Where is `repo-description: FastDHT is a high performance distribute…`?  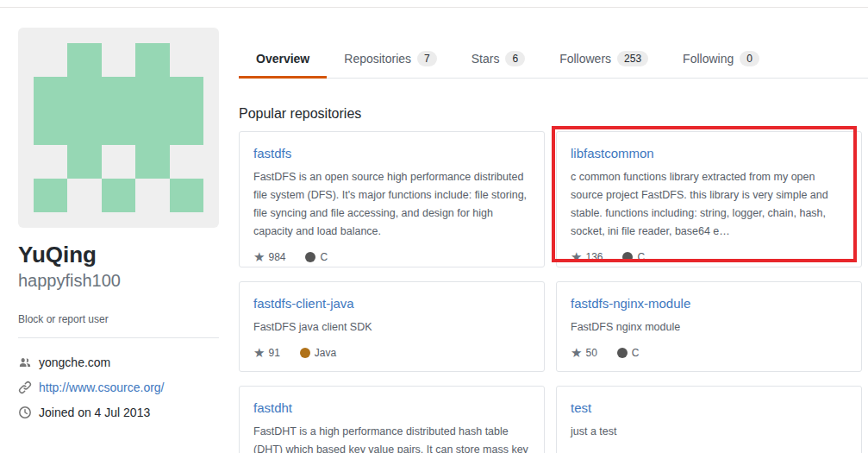 repo-description: FastDHT is a high performance distribute… is located at coordinates (391, 438).